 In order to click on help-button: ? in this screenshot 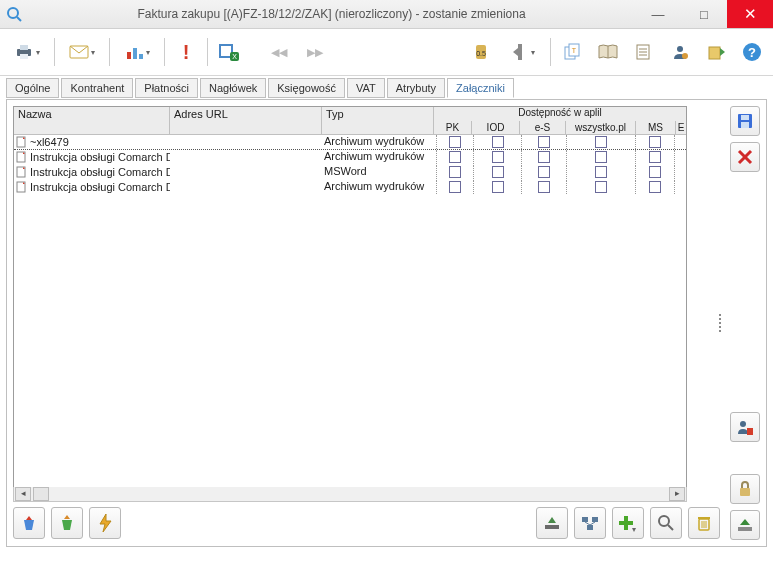, I will do `click(752, 52)`.